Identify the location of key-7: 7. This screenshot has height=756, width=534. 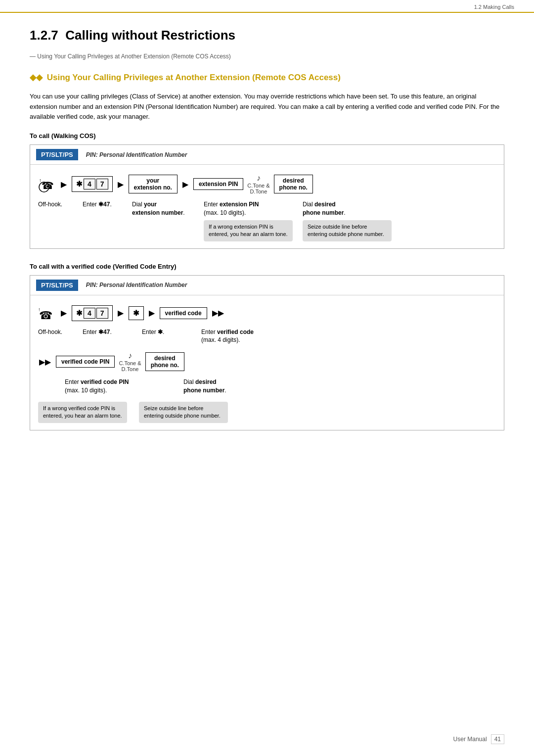
(102, 184).